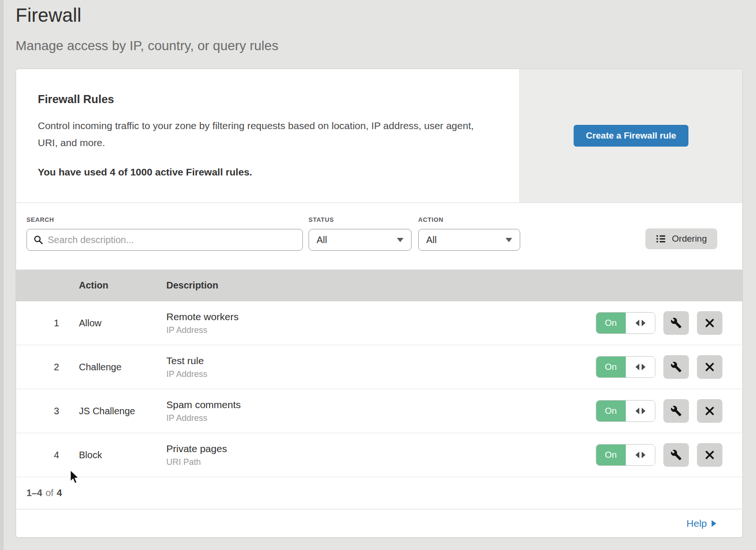  What do you see at coordinates (714, 524) in the screenshot?
I see `arrow-right-icon` at bounding box center [714, 524].